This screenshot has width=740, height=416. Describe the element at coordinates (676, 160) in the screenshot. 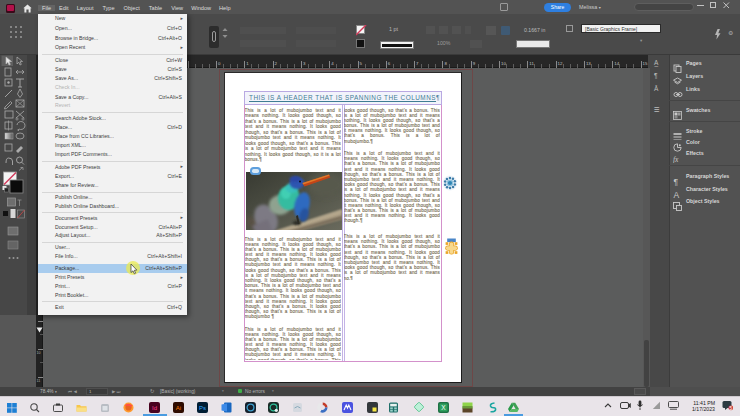

I see `svg-text: fx` at that location.